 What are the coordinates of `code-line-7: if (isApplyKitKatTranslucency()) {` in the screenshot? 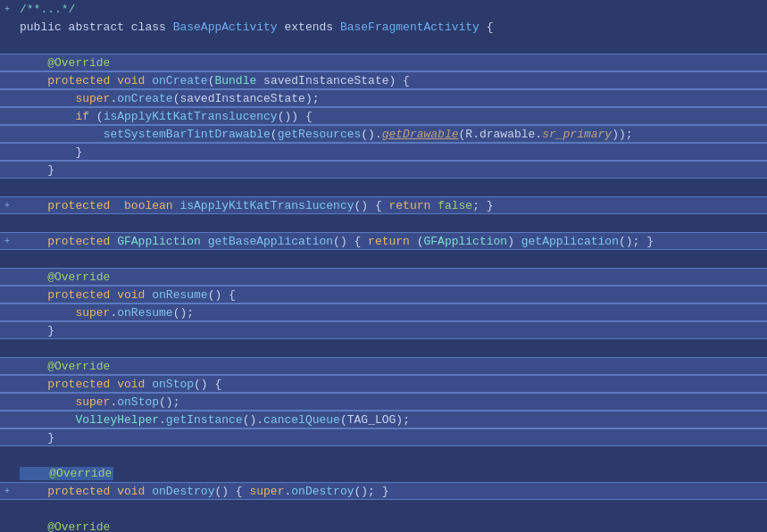 It's located at (384, 116).